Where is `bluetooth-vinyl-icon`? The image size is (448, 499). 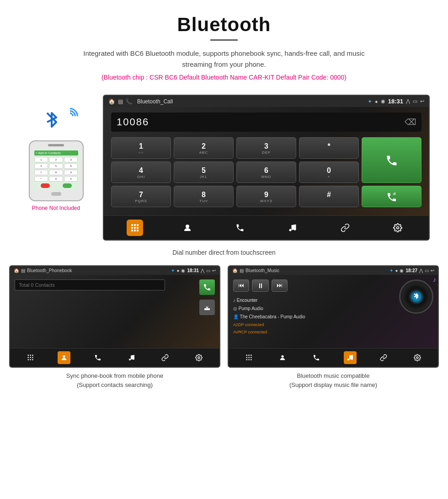
bluetooth-vinyl-icon is located at coordinates (416, 297).